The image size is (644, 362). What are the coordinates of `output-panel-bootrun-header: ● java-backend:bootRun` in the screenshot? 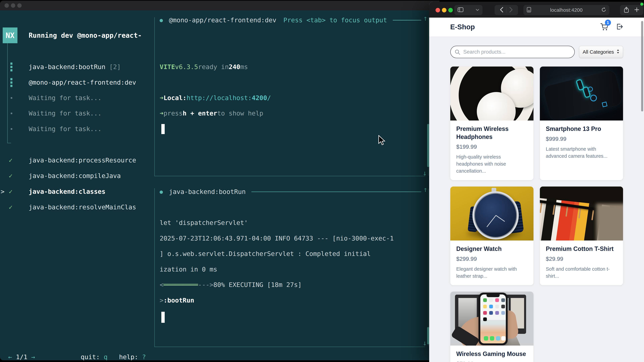 It's located at (290, 192).